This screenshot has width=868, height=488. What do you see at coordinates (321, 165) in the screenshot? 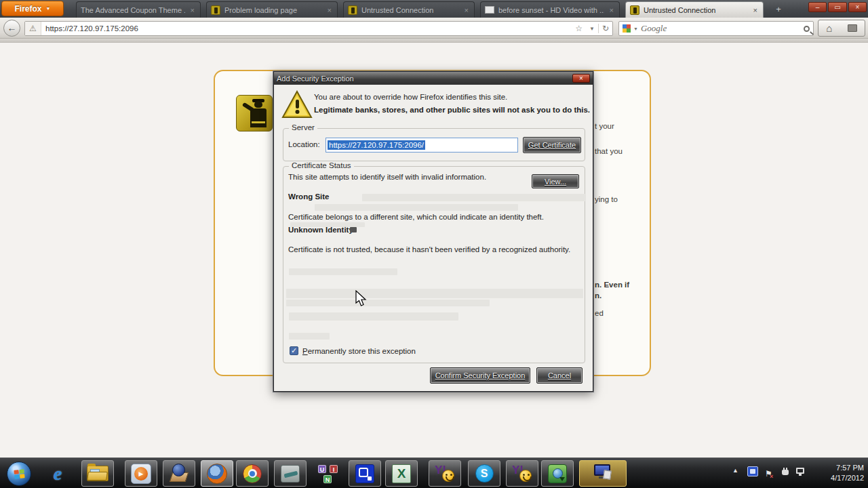
I see `certificate-status-legend: Certificate Status` at bounding box center [321, 165].